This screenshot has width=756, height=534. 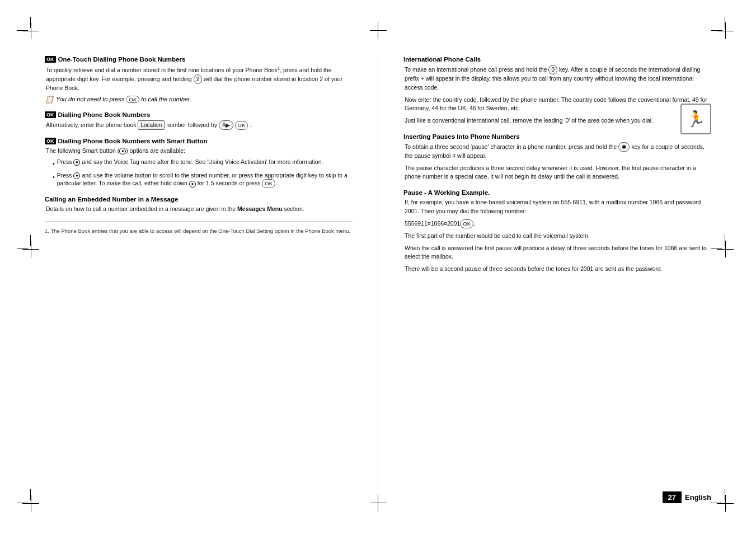 I want to click on section-pauses: Inserting Pauses Into Phone Numbers To o…, so click(x=557, y=157).